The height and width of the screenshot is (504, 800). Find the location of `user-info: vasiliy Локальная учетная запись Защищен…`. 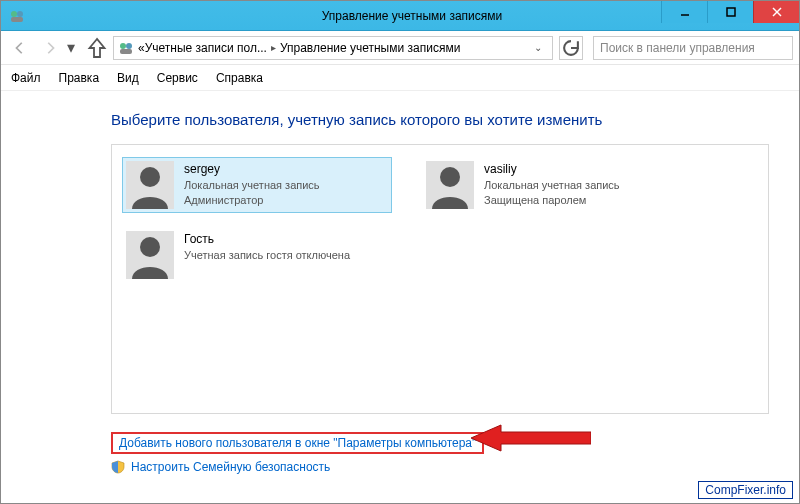

user-info: vasiliy Локальная учетная запись Защищен… is located at coordinates (552, 185).